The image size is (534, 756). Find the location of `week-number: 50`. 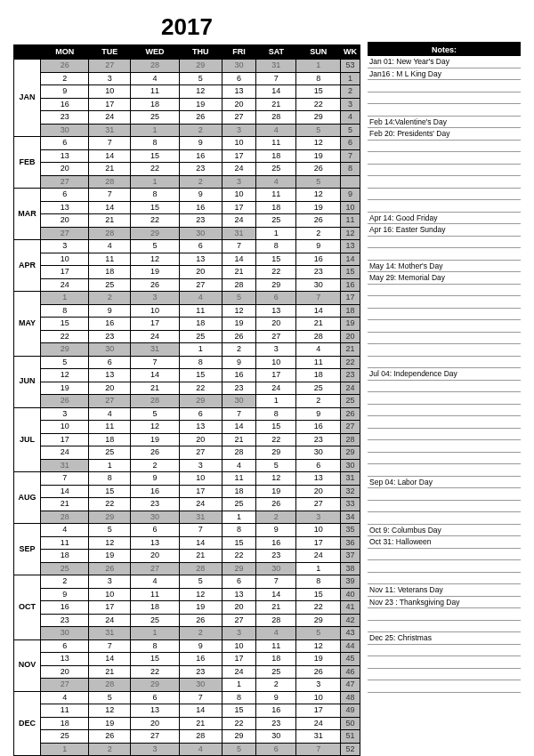

week-number: 50 is located at coordinates (351, 724).